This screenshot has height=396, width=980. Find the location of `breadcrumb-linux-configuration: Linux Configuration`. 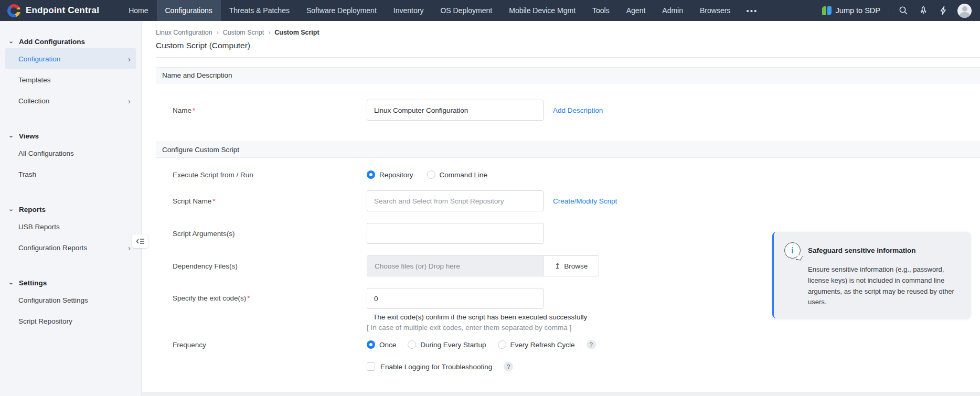

breadcrumb-linux-configuration: Linux Configuration is located at coordinates (184, 33).